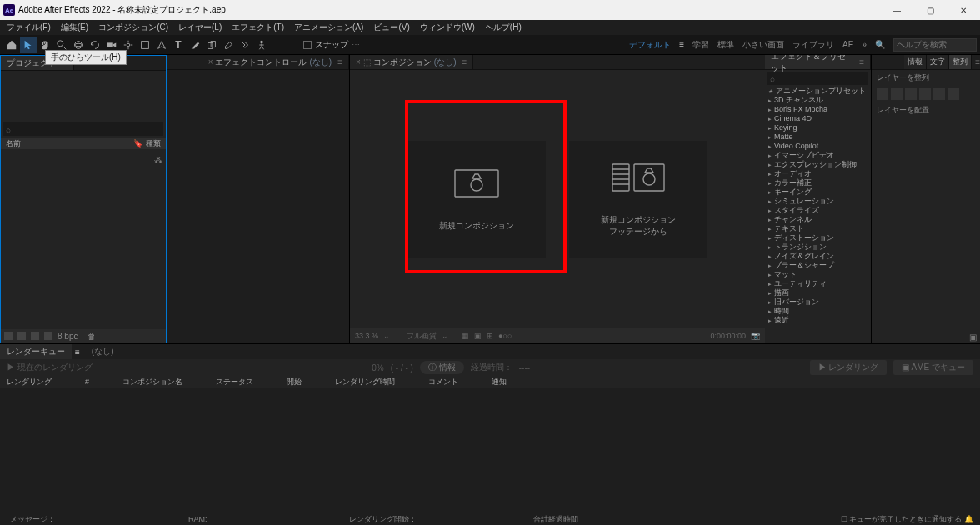  What do you see at coordinates (960, 62) in the screenshot?
I see `align-tab: 整列` at bounding box center [960, 62].